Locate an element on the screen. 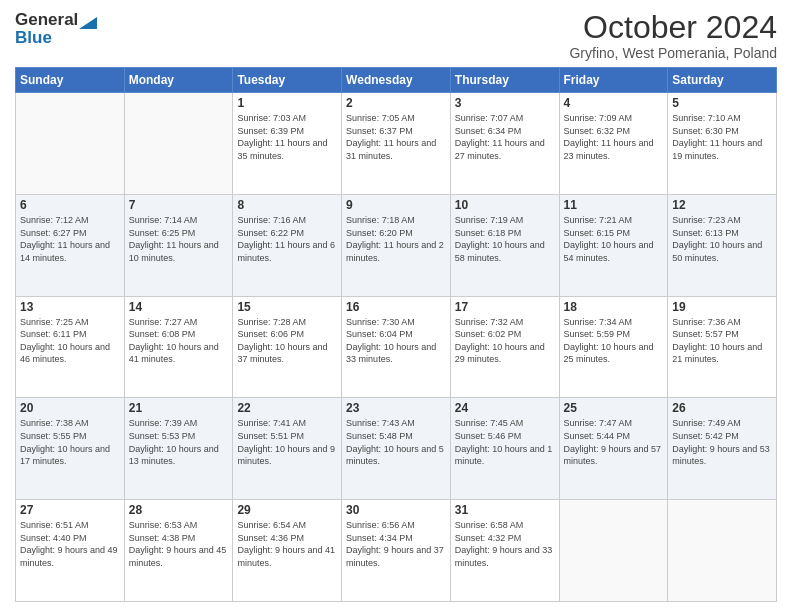  day-info: Sunrise: 7:14 AM Sunset: 6:25 PM Dayligh… is located at coordinates (179, 239).